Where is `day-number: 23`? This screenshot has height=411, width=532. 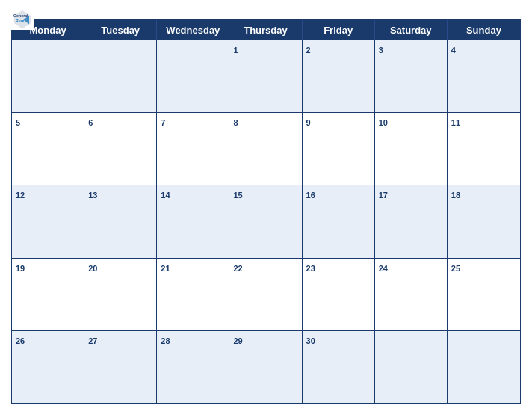
day-number: 23 is located at coordinates (311, 268).